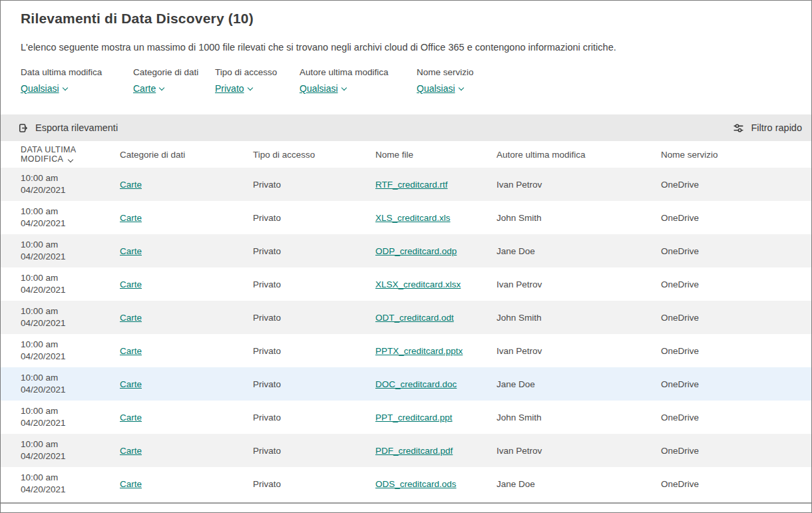 The width and height of the screenshot is (812, 513). I want to click on table-row: 10:00 am04/20/2021 Carte Privato ODS_cre…, so click(406, 484).